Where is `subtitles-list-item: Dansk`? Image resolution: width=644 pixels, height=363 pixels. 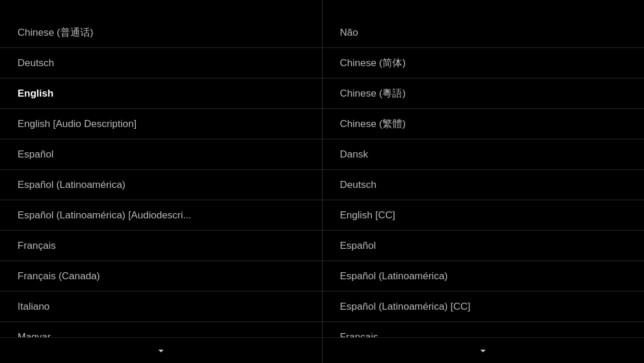 subtitles-list-item: Dansk is located at coordinates (484, 155).